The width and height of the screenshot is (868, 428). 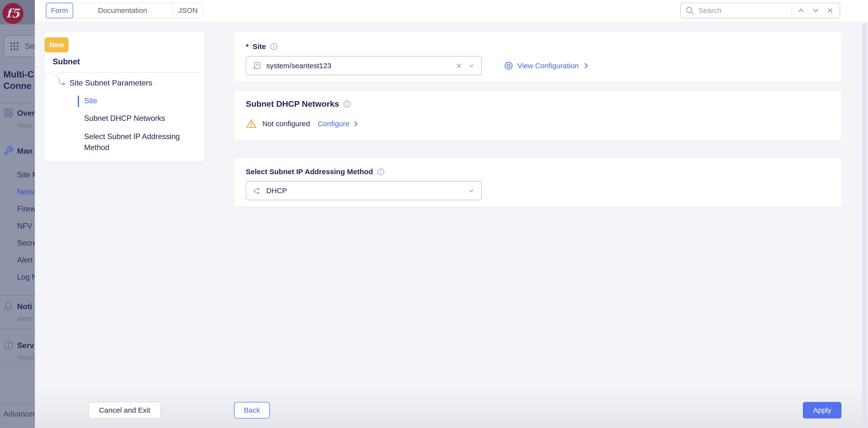 I want to click on clear-selection-icon, so click(x=459, y=66).